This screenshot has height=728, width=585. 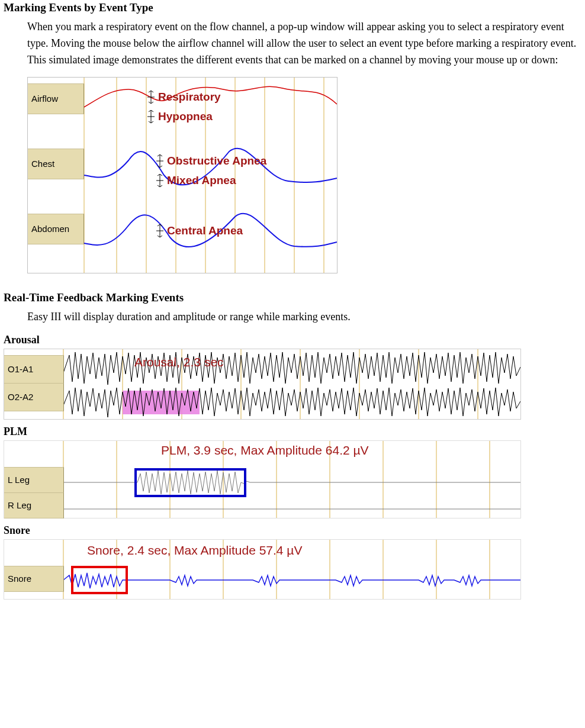 I want to click on channel-lleg: L Leg, so click(x=34, y=480).